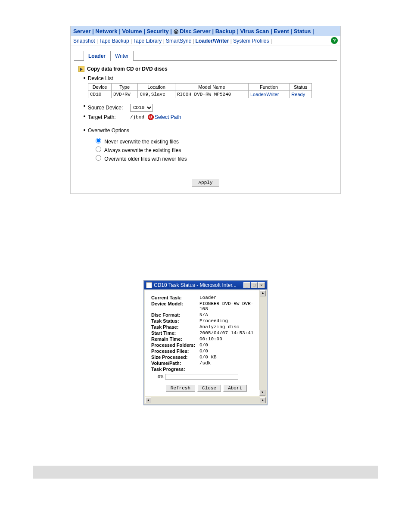 The width and height of the screenshot is (411, 532). Describe the element at coordinates (122, 56) in the screenshot. I see `tab-writer: Writer` at that location.